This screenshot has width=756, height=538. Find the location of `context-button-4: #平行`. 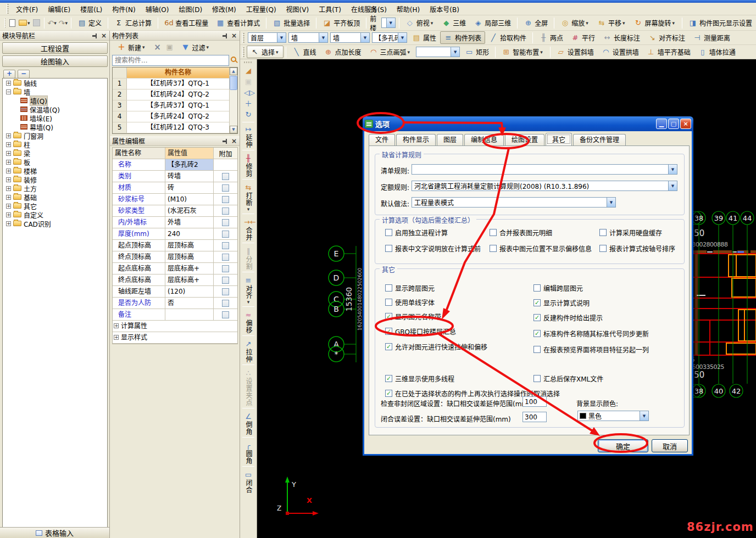

context-button-4: #平行 is located at coordinates (583, 37).